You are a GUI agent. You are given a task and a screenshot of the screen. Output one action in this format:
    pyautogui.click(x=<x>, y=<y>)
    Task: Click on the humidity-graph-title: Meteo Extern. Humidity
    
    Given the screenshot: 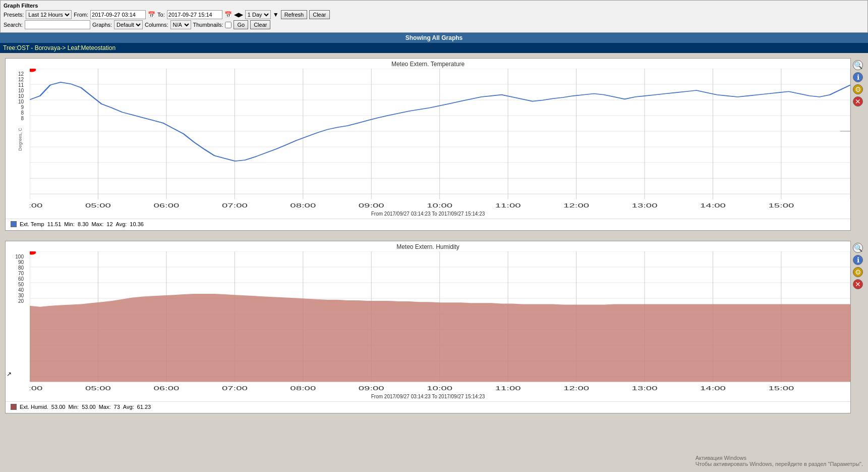 What is the action you would take?
    pyautogui.click(x=428, y=246)
    